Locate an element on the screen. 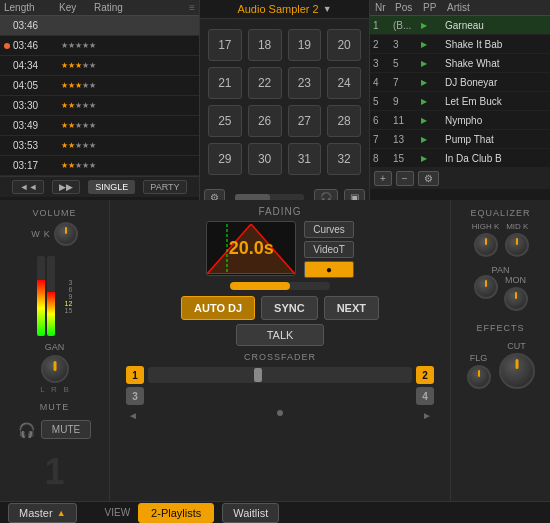 The width and height of the screenshot is (550, 523). track-row: 03:53 ★★★★★ is located at coordinates (100, 146).